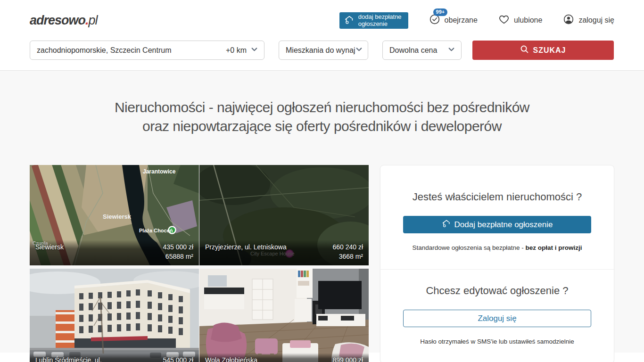 The width and height of the screenshot is (644, 362). I want to click on logo-text: adresowo, so click(58, 21).